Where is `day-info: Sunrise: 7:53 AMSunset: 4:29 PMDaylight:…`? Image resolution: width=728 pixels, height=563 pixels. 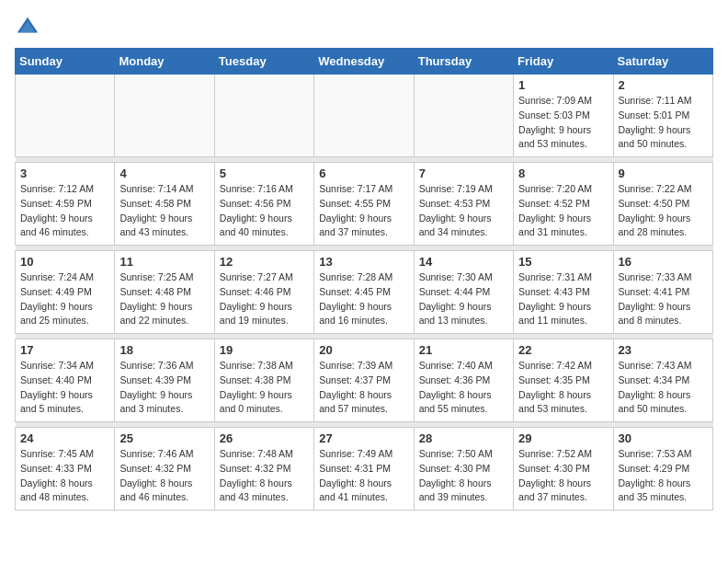 day-info: Sunrise: 7:53 AMSunset: 4:29 PMDaylight:… is located at coordinates (664, 477).